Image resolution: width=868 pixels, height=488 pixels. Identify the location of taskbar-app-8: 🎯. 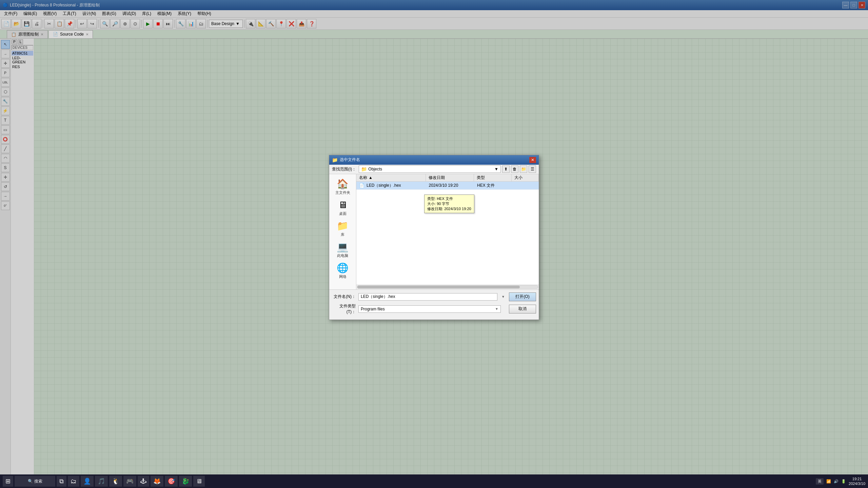
(171, 481).